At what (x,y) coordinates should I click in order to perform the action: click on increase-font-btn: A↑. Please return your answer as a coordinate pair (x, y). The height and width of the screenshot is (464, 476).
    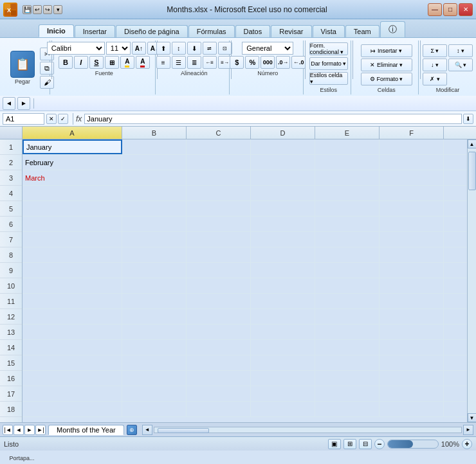
    Looking at the image, I should click on (139, 48).